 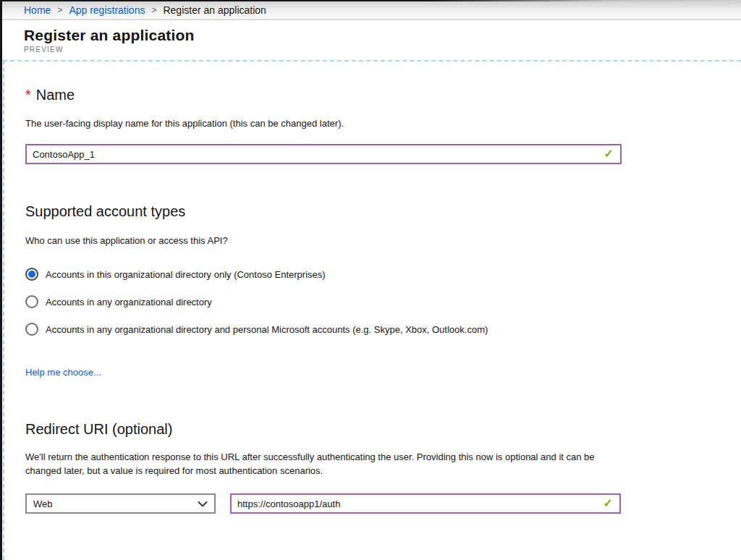 I want to click on top-edge-line, so click(x=370, y=1).